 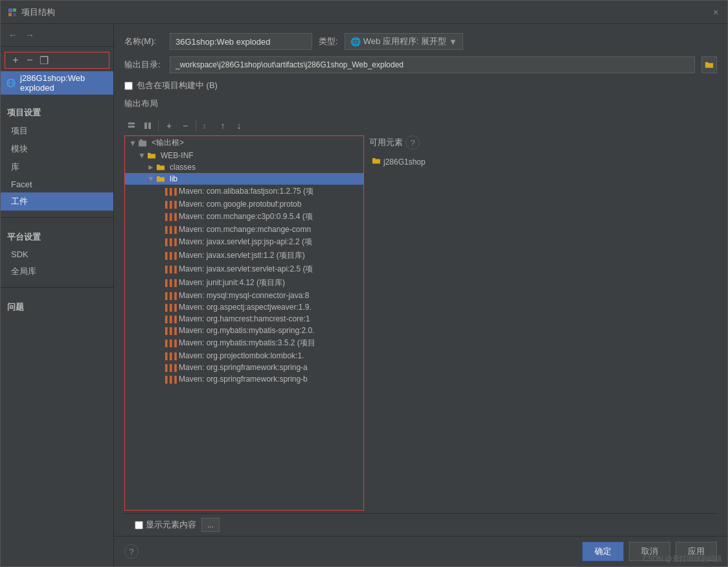 What do you see at coordinates (171, 330) in the screenshot?
I see `maven-icon-11: ▌▌▌` at bounding box center [171, 330].